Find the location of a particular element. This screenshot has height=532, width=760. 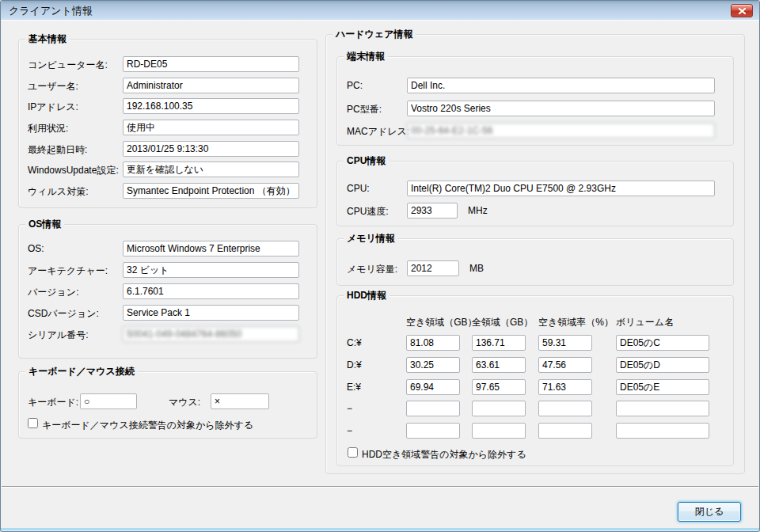

memory-capacity-unit: MB is located at coordinates (477, 268).